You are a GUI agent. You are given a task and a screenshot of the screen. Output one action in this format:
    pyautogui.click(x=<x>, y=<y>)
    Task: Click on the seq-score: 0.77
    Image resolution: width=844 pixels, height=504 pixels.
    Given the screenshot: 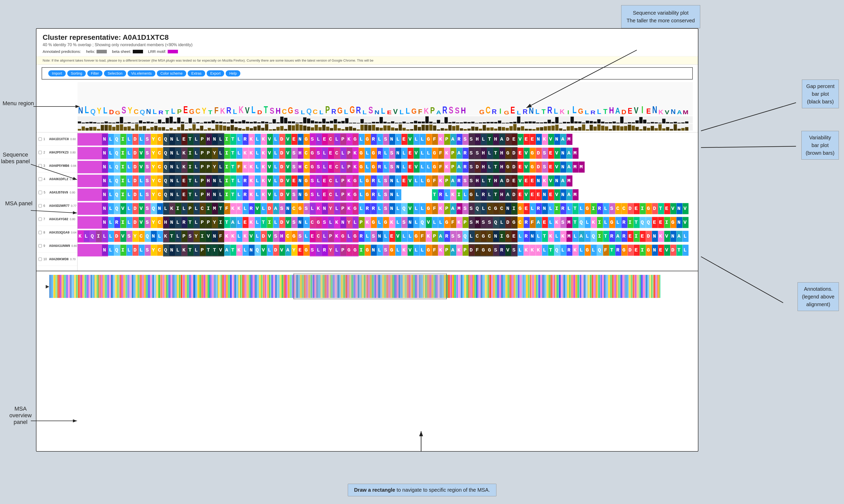 What is the action you would take?
    pyautogui.click(x=73, y=206)
    